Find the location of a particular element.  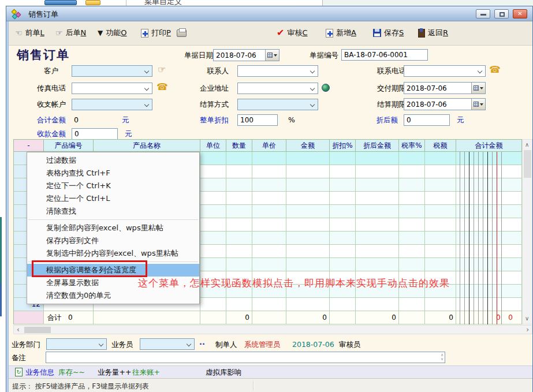

globe-icon is located at coordinates (326, 88).